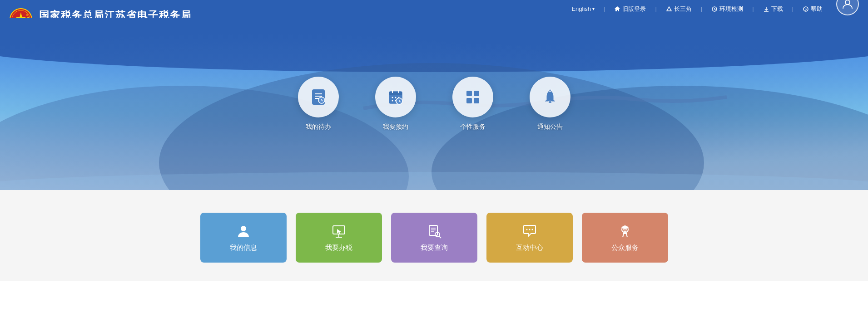 The image size is (868, 317). What do you see at coordinates (530, 238) in the screenshot?
I see `card-interaction: 互动中心` at bounding box center [530, 238].